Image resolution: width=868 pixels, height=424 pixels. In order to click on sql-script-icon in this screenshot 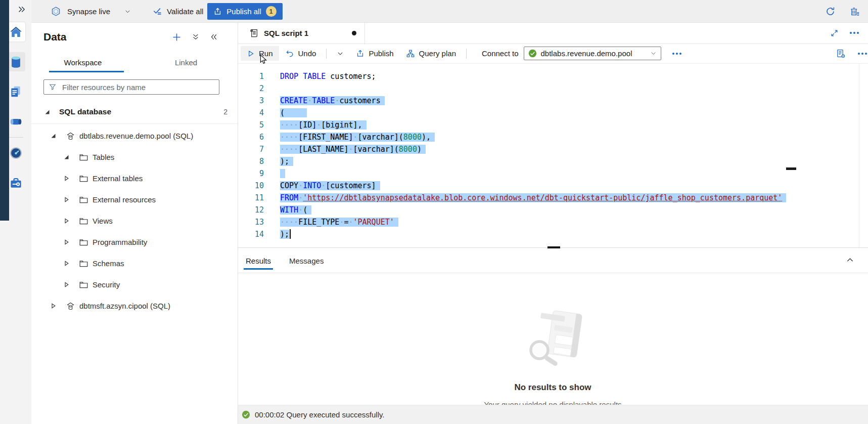, I will do `click(254, 33)`.